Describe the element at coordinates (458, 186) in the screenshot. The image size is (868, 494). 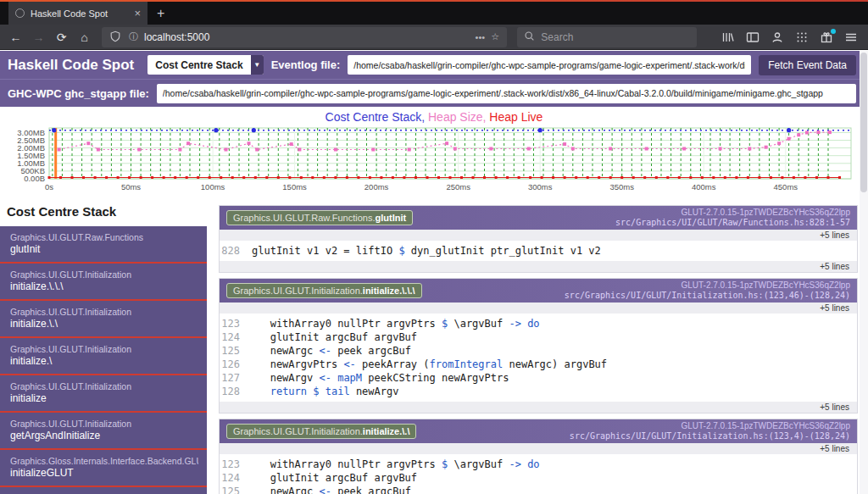
I see `svg-text: 250ms` at that location.